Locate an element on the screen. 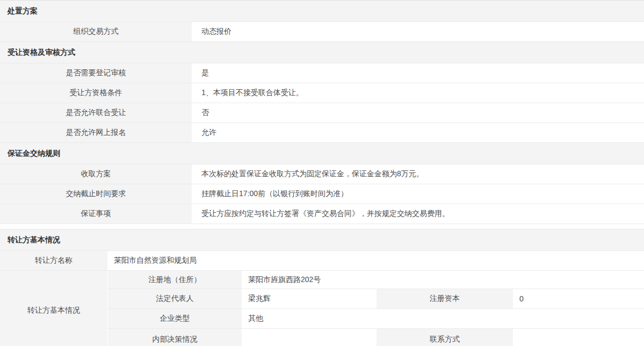 The image size is (644, 346). table-row: 组织交易方式 动态报价 is located at coordinates (322, 32).